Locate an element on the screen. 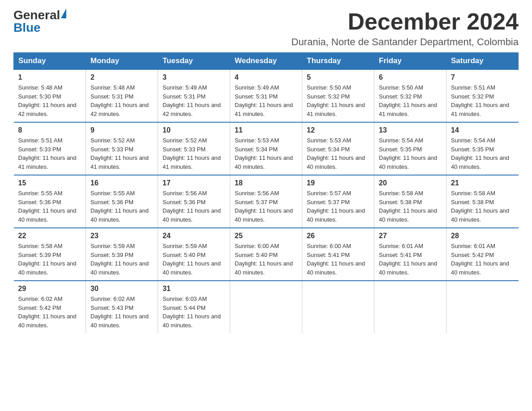  calendar-day-cell: 1 Sunrise: 5:48 AM Sunset: 5:30 PM Dayli… is located at coordinates (50, 96).